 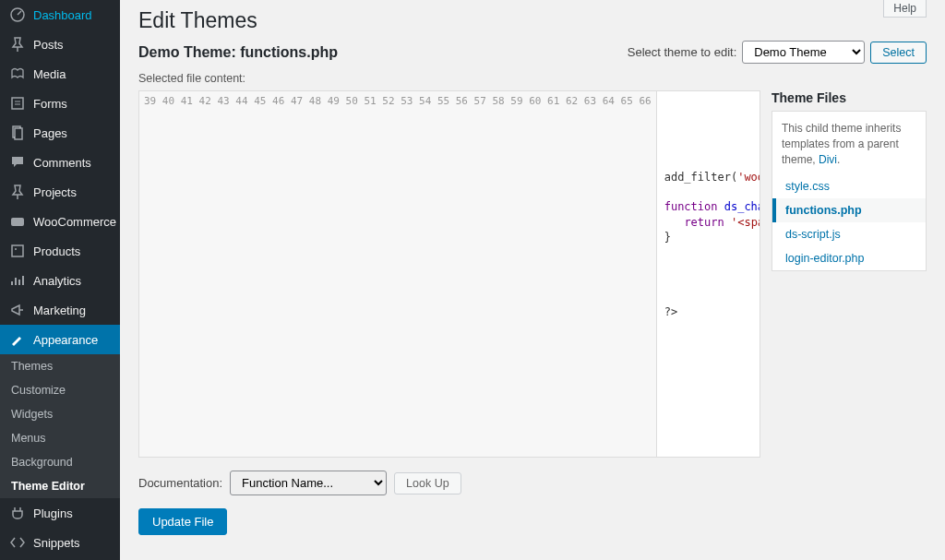 What do you see at coordinates (18, 251) in the screenshot?
I see `products-icon` at bounding box center [18, 251].